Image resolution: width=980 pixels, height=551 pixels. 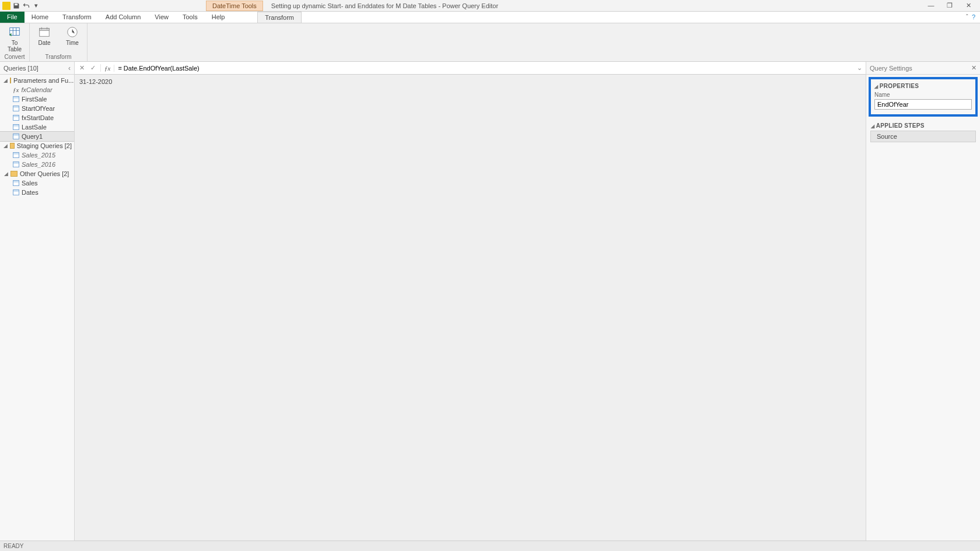 What do you see at coordinates (58, 57) in the screenshot?
I see `group-label-transform: Transform` at bounding box center [58, 57].